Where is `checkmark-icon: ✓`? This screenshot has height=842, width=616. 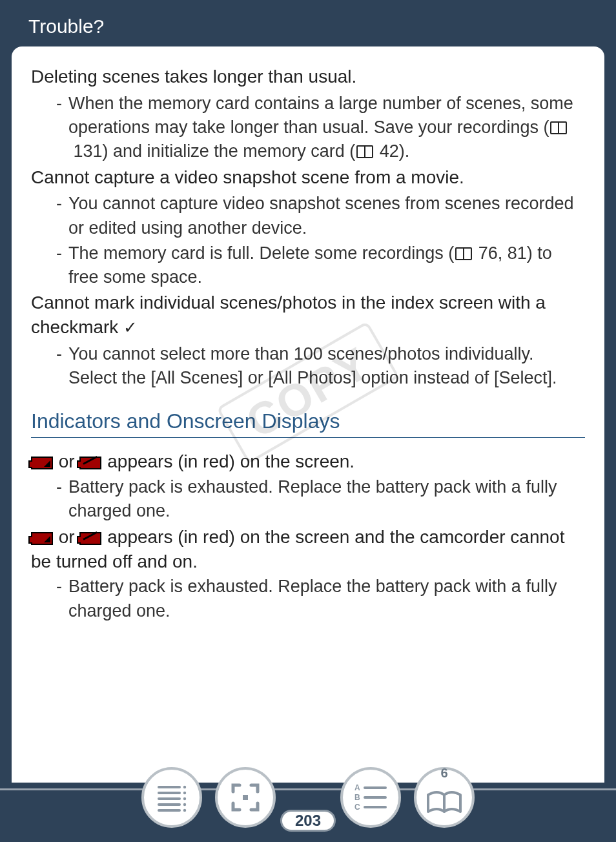
checkmark-icon: ✓ is located at coordinates (130, 327).